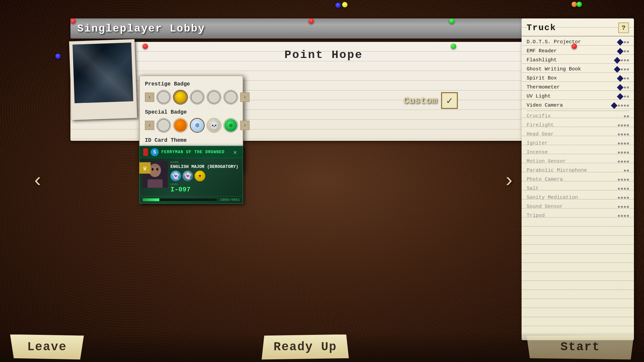  Describe the element at coordinates (578, 69) in the screenshot. I see `truck-item-ghost-writing: Ghost Writing Book` at that location.